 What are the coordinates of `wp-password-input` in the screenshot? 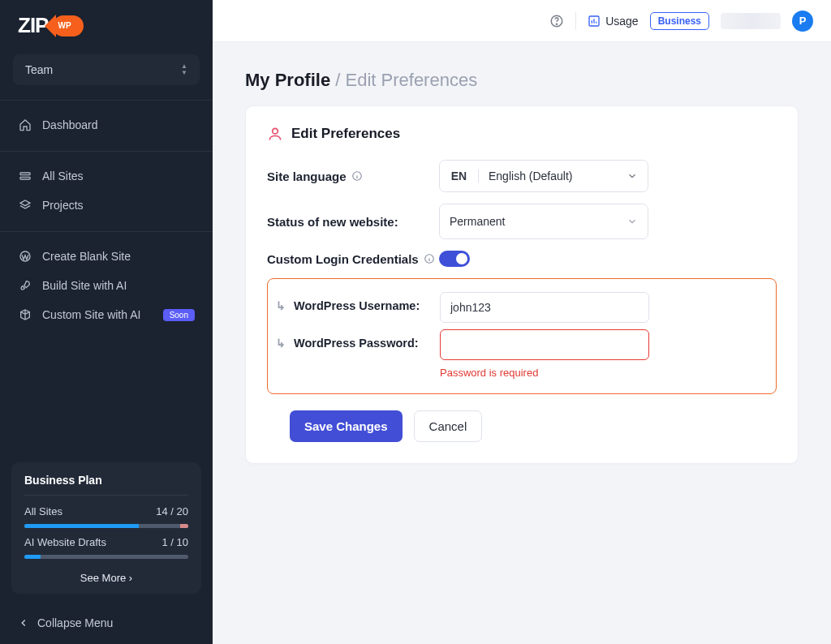 It's located at (545, 345).